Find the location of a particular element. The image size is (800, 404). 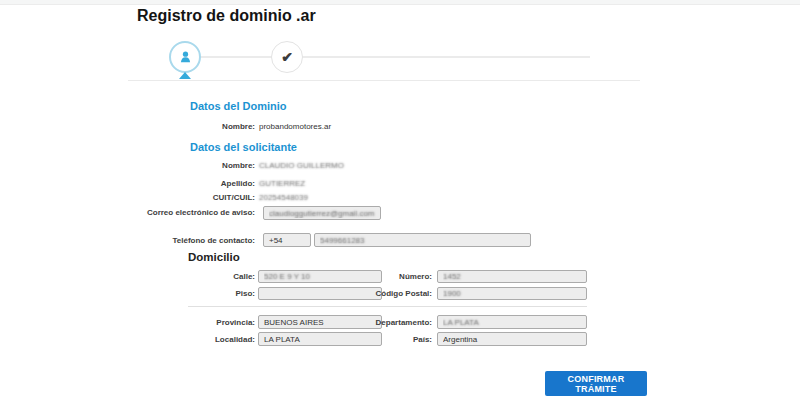

label-dominio-nombre: Nombre: is located at coordinates (192, 126).